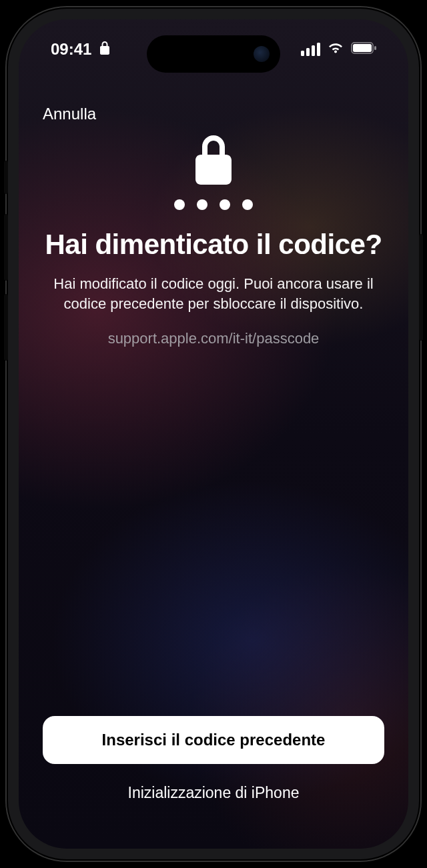  I want to click on passcode-dots, so click(214, 205).